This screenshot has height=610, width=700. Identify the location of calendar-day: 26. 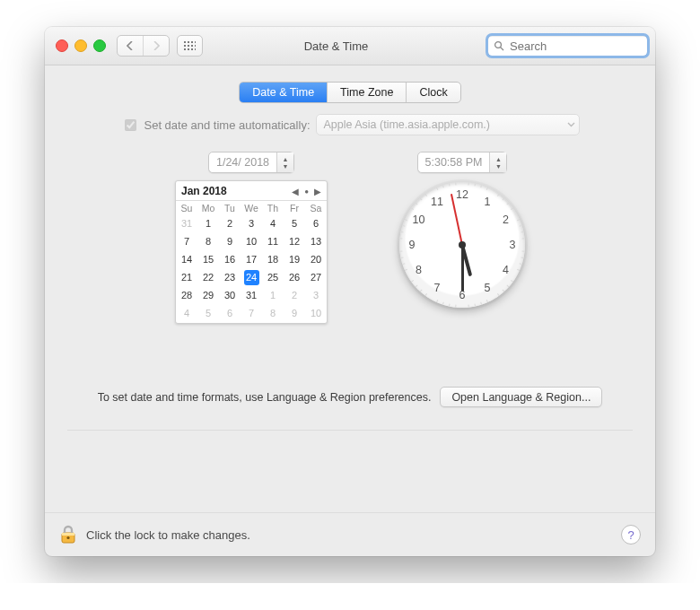
(294, 278).